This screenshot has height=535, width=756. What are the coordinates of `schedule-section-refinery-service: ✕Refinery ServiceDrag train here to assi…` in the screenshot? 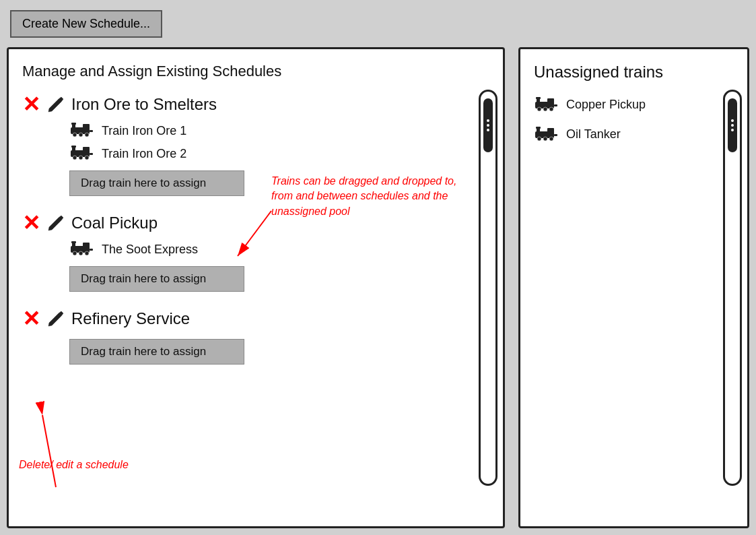 It's located at (256, 338).